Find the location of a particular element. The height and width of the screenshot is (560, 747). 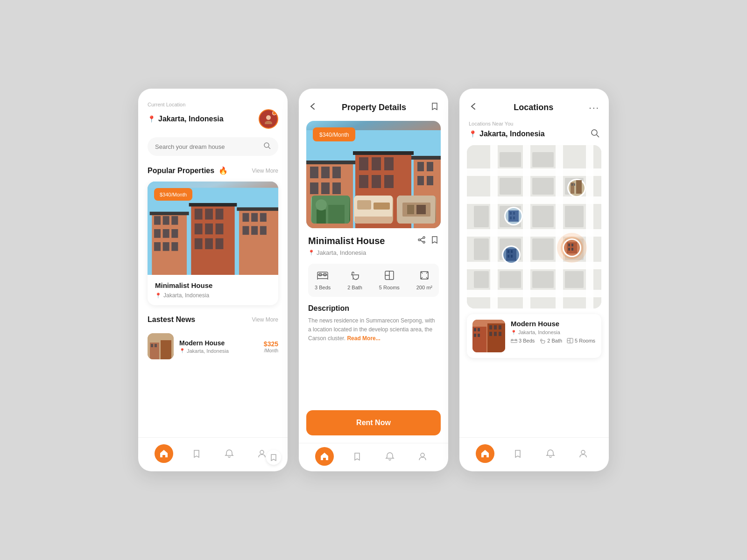

more-options-button: ··· is located at coordinates (594, 107).